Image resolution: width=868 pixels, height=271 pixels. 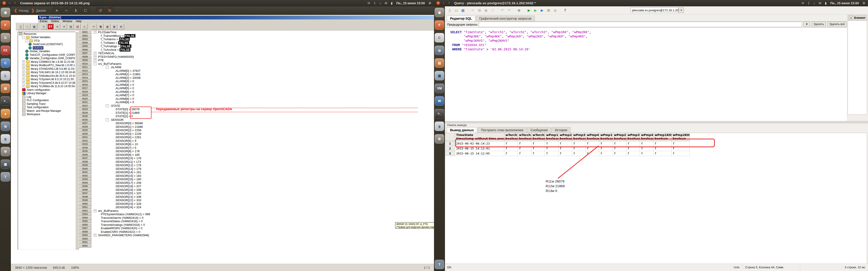 I want to click on watch-line: 0040.SENSOR[13] = 179, so click(x=256, y=169).